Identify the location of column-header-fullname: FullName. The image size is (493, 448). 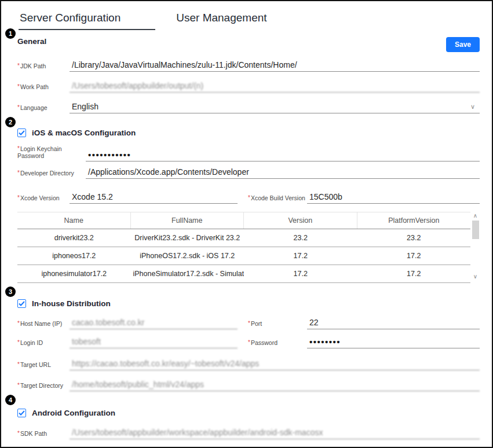
(188, 221).